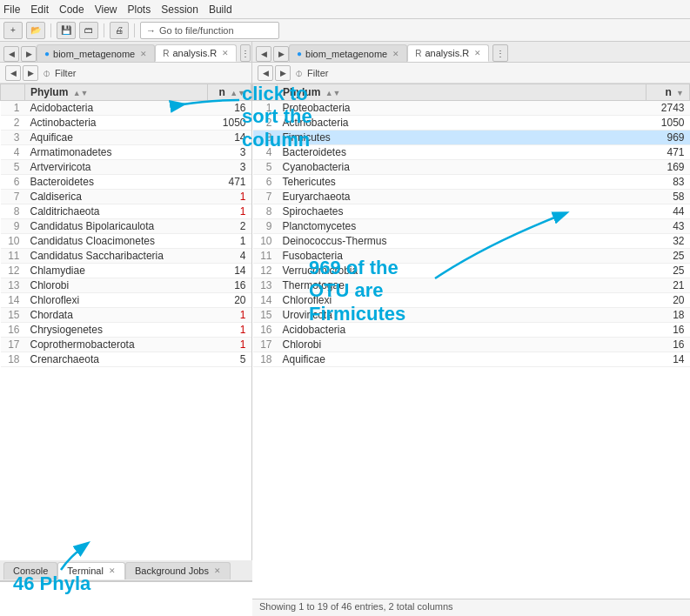 Image resolution: width=690 pixels, height=616 pixels. I want to click on left-table-row: 2 Actinobacteria 1050, so click(126, 124).